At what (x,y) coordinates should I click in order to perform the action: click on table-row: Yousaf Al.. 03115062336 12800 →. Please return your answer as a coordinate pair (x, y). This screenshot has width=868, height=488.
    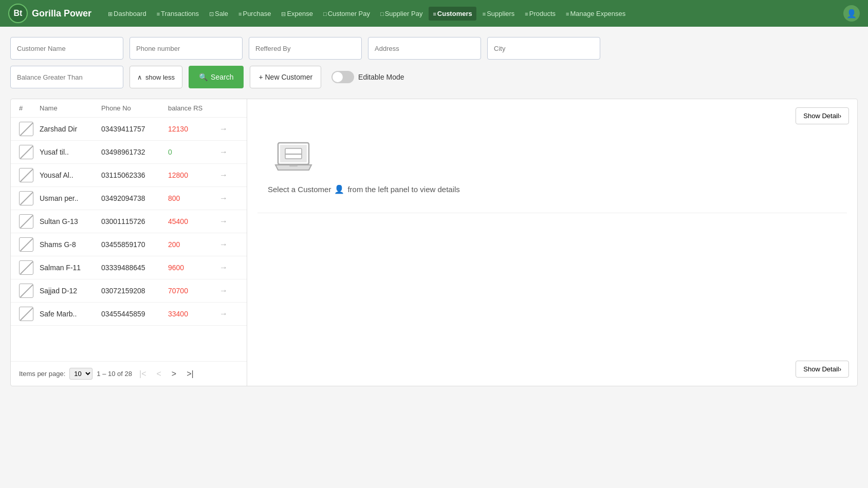
    Looking at the image, I should click on (128, 176).